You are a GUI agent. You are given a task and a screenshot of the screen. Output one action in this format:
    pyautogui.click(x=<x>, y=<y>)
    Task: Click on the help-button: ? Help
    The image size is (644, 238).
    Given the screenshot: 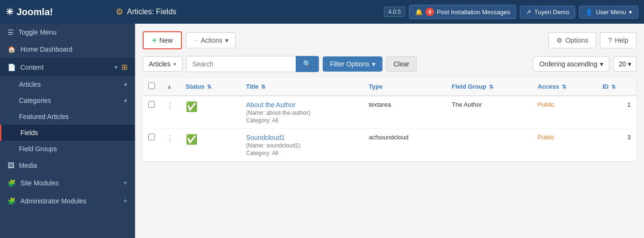 What is the action you would take?
    pyautogui.click(x=618, y=40)
    